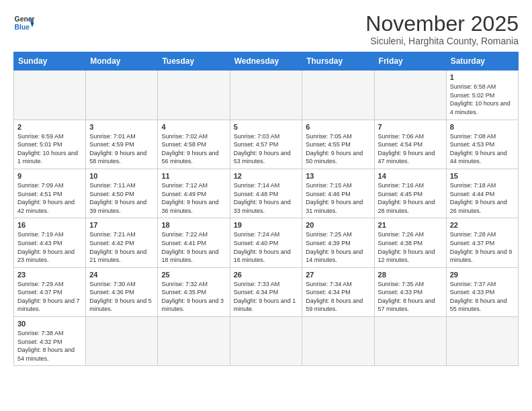 Image resolution: width=532 pixels, height=411 pixels. Describe the element at coordinates (266, 193) in the screenshot. I see `table-row: 12Sunrise: 7:14 AM Sunset: 4:48 PM Dayli…` at that location.